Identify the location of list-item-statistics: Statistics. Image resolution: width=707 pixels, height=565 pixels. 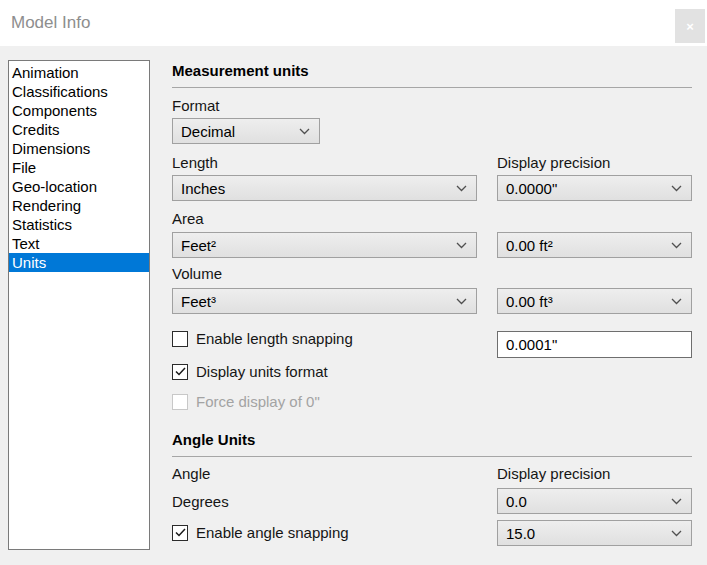
(79, 224).